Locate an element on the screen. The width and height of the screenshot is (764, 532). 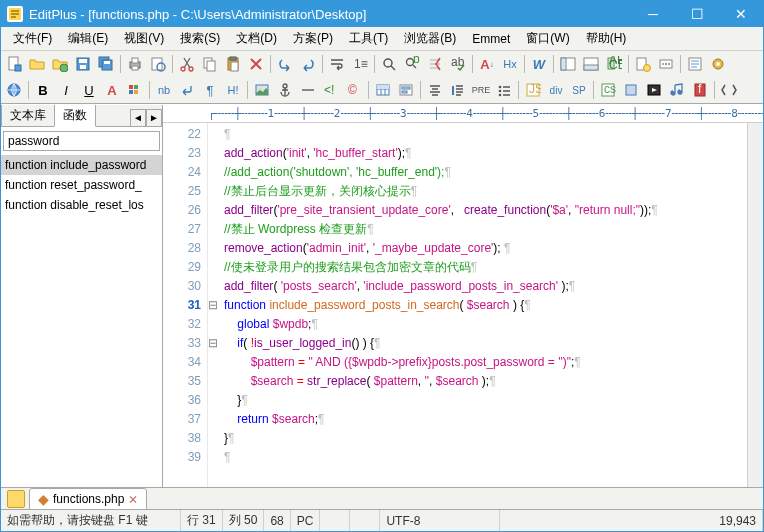
hex-view-icon: Hx is located at coordinates (510, 64).